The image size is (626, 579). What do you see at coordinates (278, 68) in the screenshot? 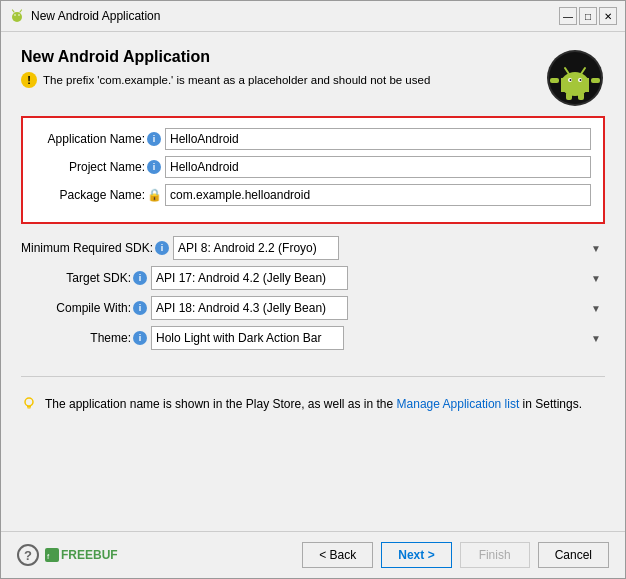
I see `header-left: New Android Application ! The prefix 'co…` at bounding box center [278, 68].